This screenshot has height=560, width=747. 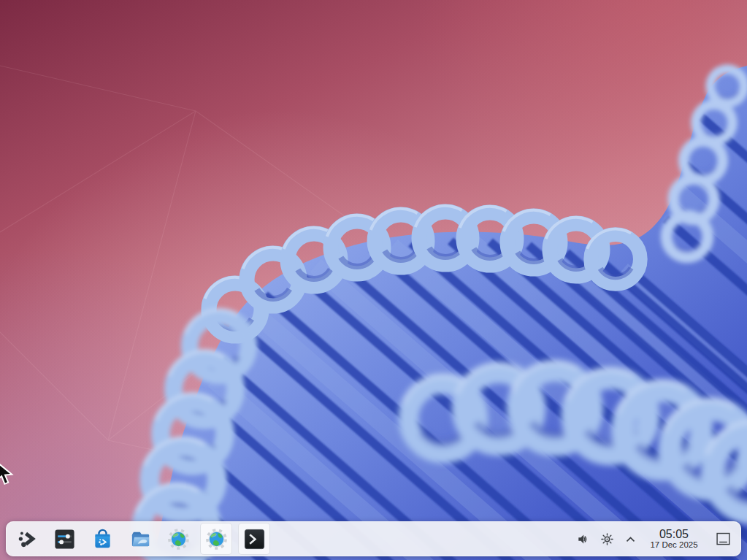 What do you see at coordinates (64, 539) in the screenshot?
I see `system-settings-icon` at bounding box center [64, 539].